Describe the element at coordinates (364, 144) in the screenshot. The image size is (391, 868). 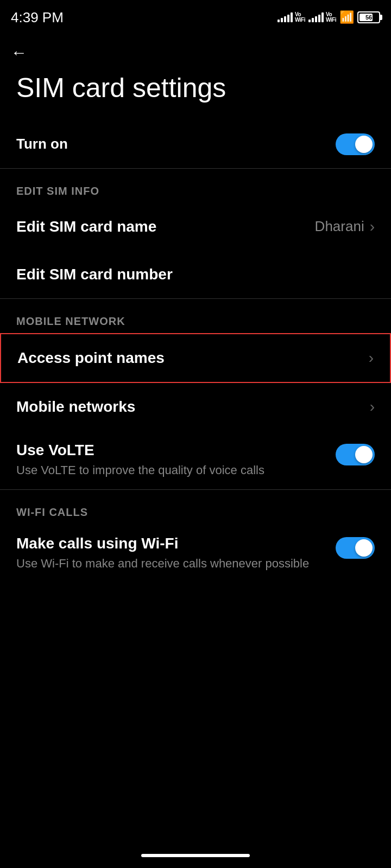
I see `toggle-knob` at that location.